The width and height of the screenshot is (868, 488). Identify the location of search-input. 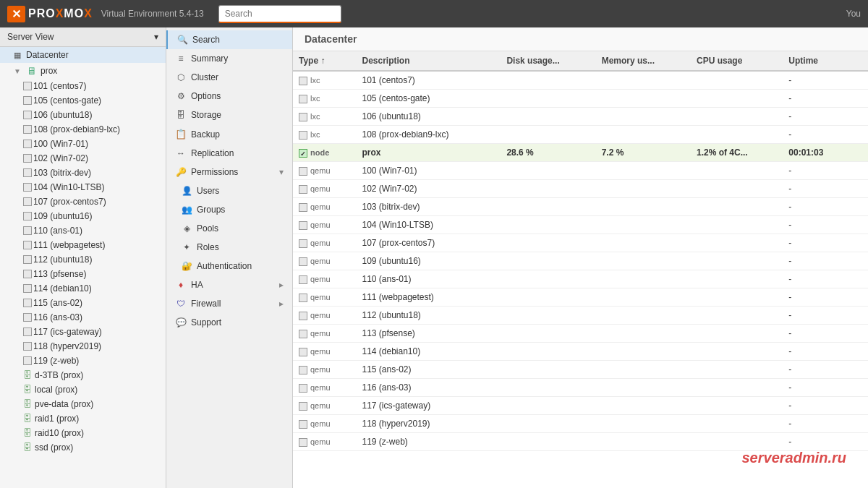
(280, 14).